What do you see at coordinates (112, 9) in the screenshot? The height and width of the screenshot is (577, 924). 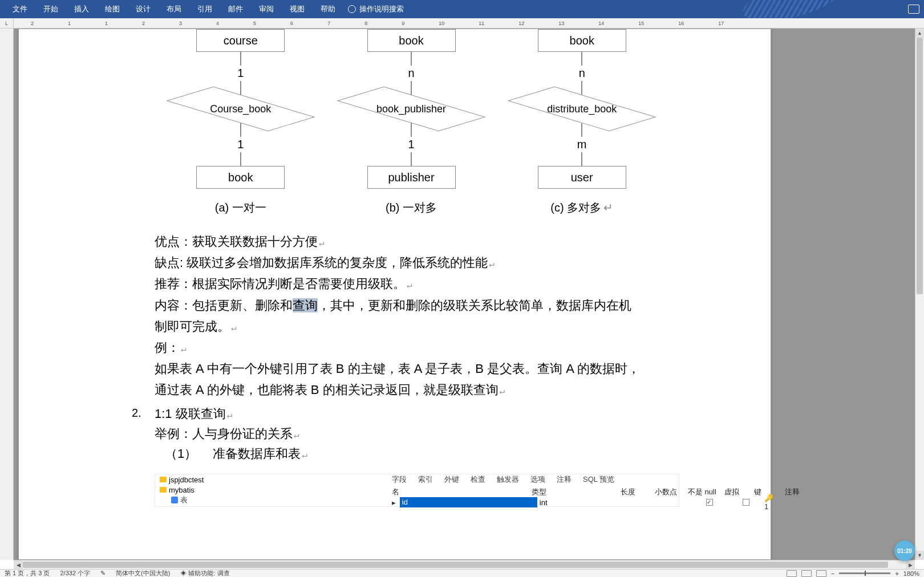 I see `tab-draw: 绘图` at bounding box center [112, 9].